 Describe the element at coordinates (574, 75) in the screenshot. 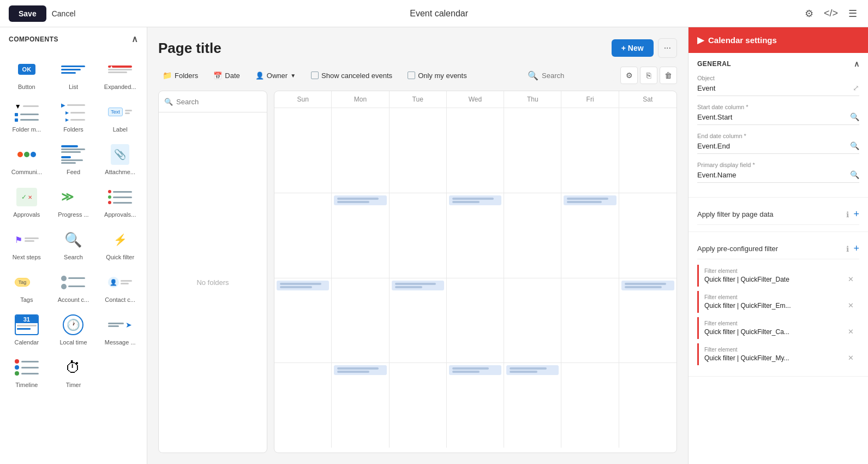

I see `search-input` at that location.